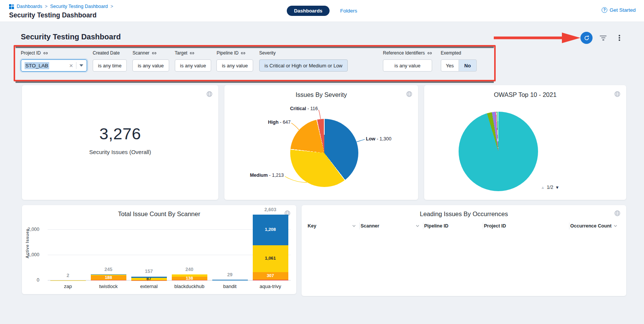  Describe the element at coordinates (619, 10) in the screenshot. I see `get-started-link: ? Get Started` at that location.